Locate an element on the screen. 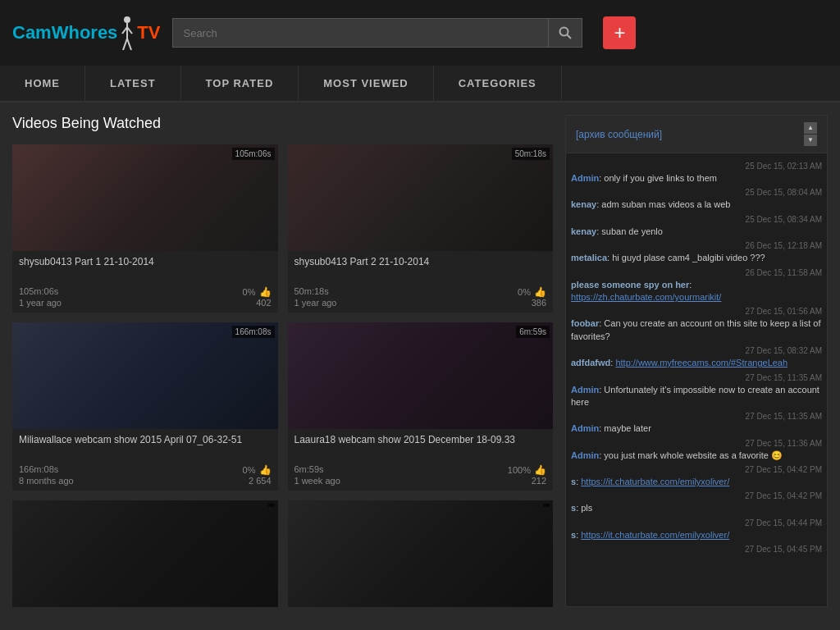 The height and width of the screenshot is (630, 840). chat-username: please someone spy on her is located at coordinates (630, 285).